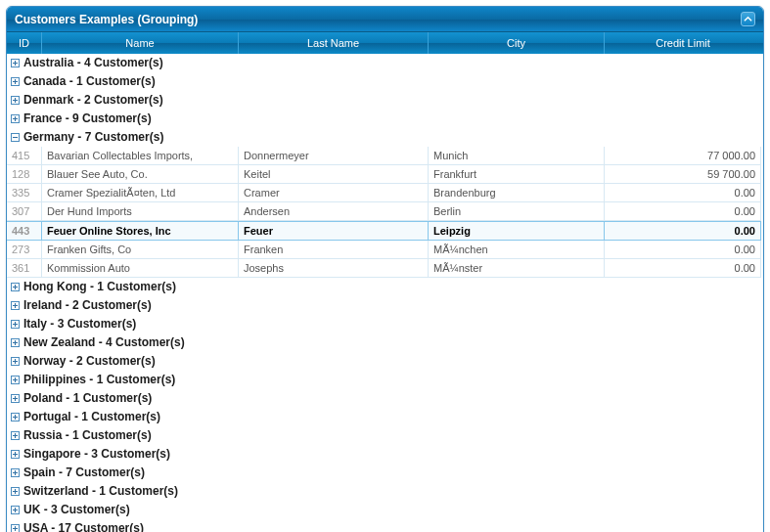  I want to click on cell-city: Frankfurt, so click(517, 174).